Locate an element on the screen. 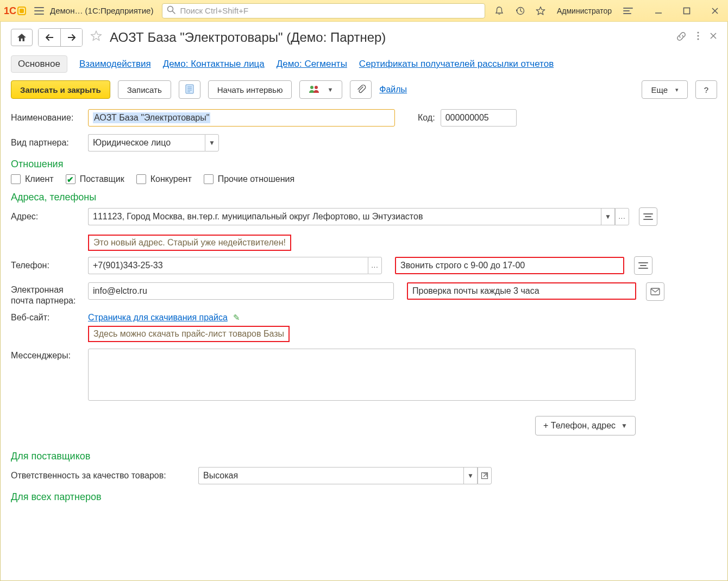 Image resolution: width=728 pixels, height=581 pixels. more-button: Еще▾ is located at coordinates (665, 90).